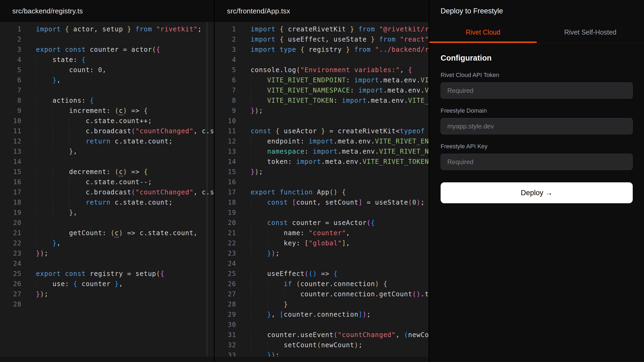 The width and height of the screenshot is (644, 362). What do you see at coordinates (294, 274) in the screenshot?
I see `code-text: useEffect(() => {` at bounding box center [294, 274].